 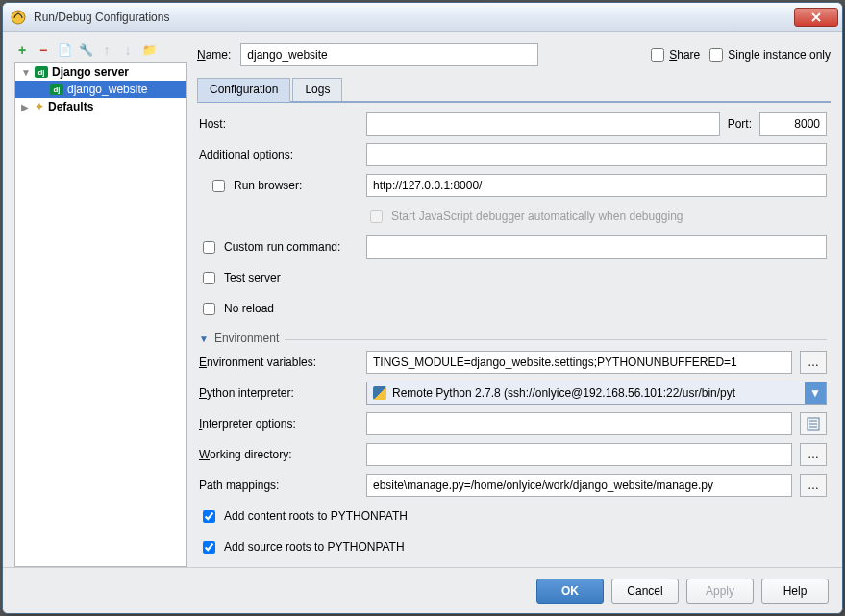 I want to click on single-instance-checkbox-input, so click(x=716, y=55).